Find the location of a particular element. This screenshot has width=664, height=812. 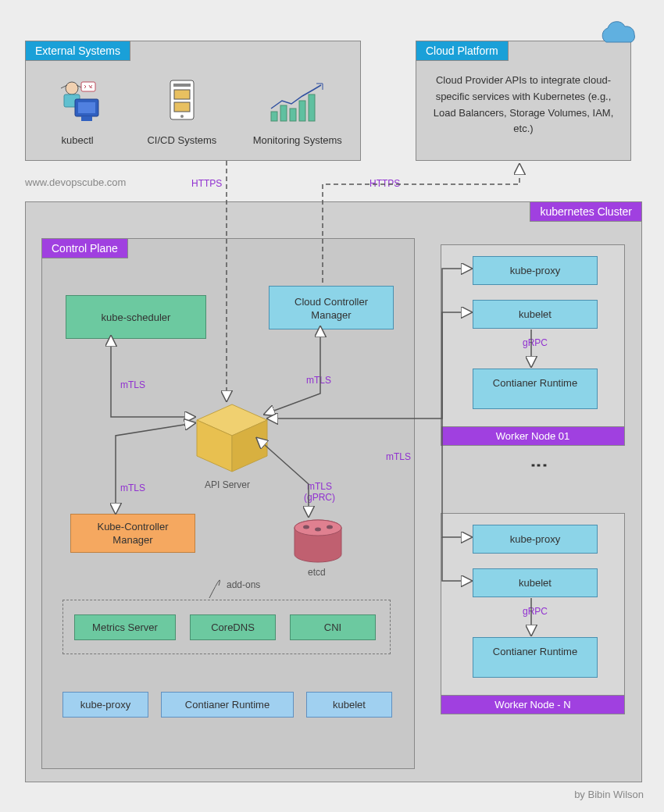

addon-coredns: CoreDNS is located at coordinates (233, 628).